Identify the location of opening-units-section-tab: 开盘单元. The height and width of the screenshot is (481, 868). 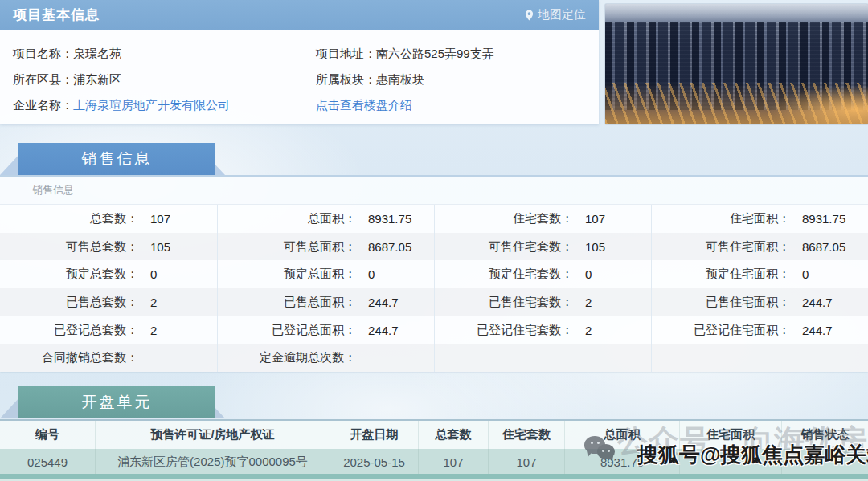
(113, 402).